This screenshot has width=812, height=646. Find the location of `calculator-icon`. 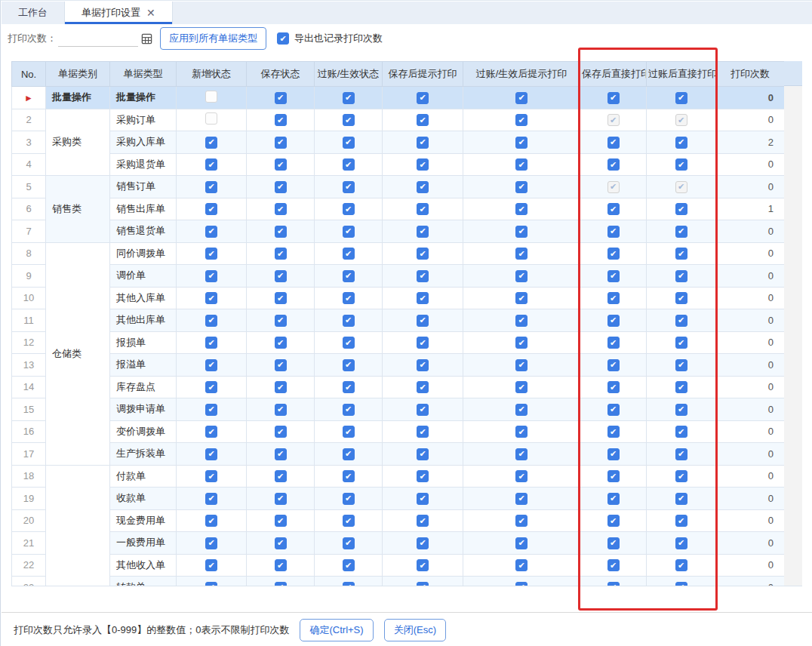

calculator-icon is located at coordinates (146, 39).